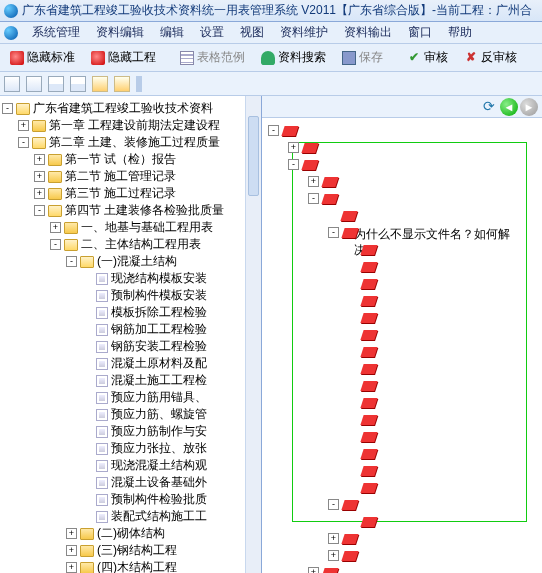  I want to click on tree-leaf: 预应力筋、螺旋管, so click(170, 414).